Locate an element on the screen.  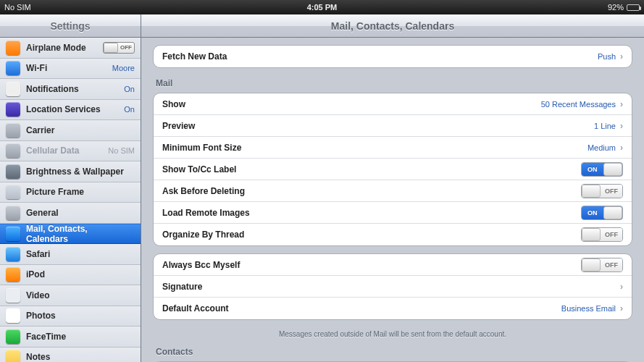
row-always-bcc-myself: Always Bcc MyselfOFF is located at coordinates (393, 265).